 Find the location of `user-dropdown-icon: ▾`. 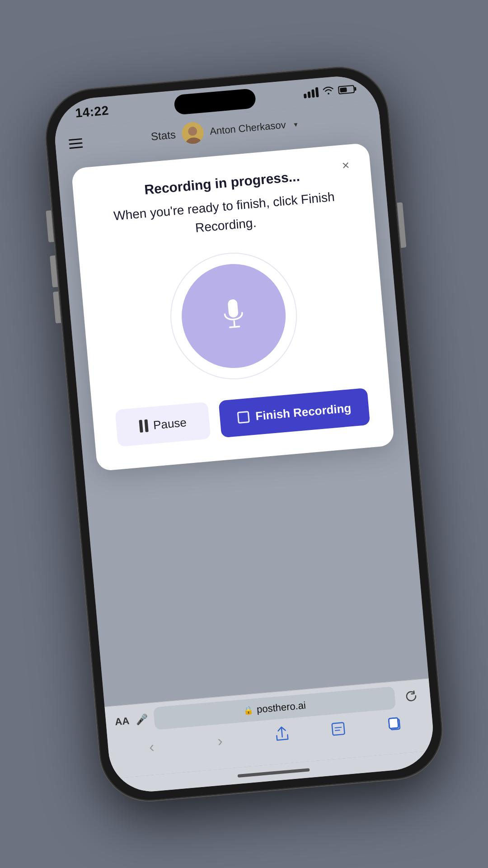

user-dropdown-icon: ▾ is located at coordinates (296, 124).